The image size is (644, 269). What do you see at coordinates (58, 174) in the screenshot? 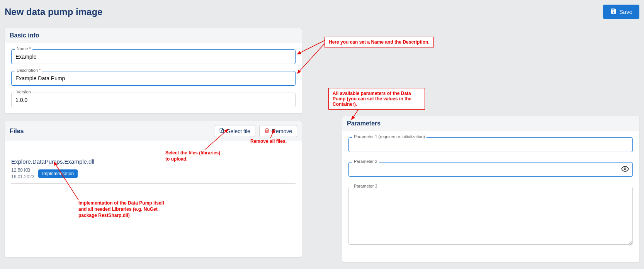
I see `implementation-chip: Implementation` at bounding box center [58, 174].